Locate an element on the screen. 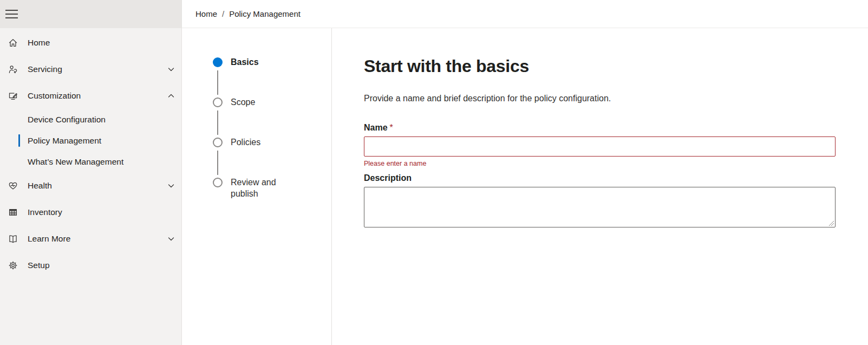 This screenshot has width=868, height=345. sidebar-item-inventory: Inventory is located at coordinates (91, 212).